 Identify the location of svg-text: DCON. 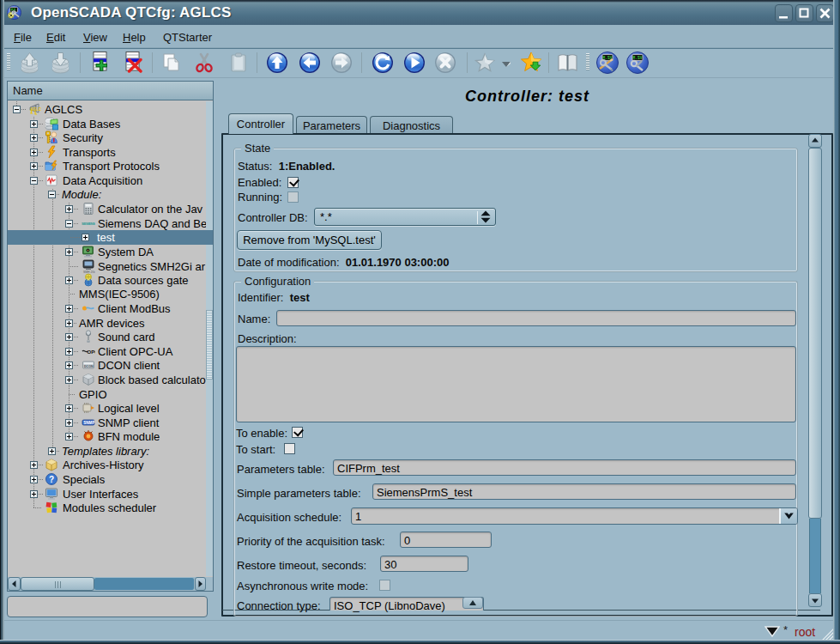
(89, 367).